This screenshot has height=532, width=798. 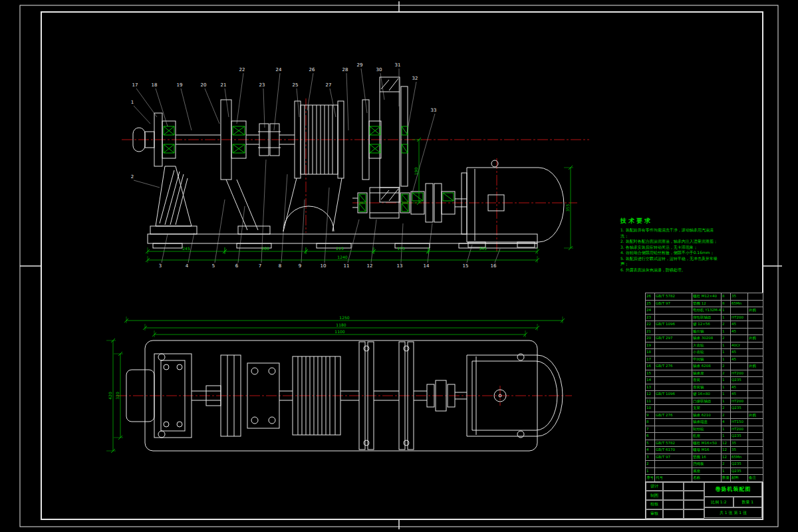 I want to click on note-line: 6. 外露表面涂灰色油漆，防锈处理。, so click(x=670, y=270).